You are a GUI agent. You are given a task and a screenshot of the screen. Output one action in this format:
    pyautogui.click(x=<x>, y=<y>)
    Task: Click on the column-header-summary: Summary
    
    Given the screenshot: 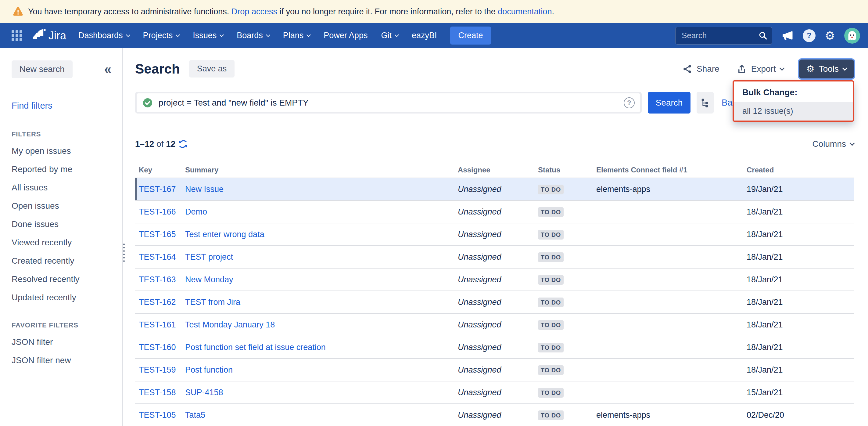 What is the action you would take?
    pyautogui.click(x=321, y=170)
    